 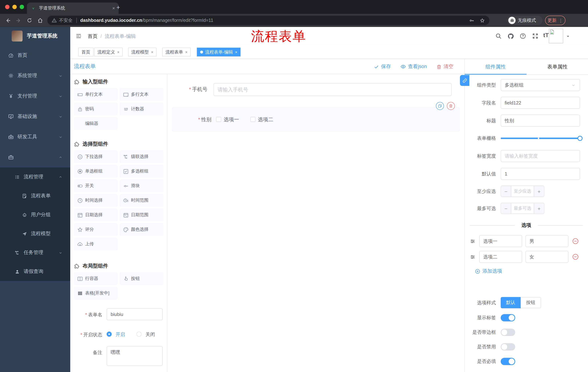 What do you see at coordinates (150, 334) in the screenshot?
I see `status-off-label: 关闭` at bounding box center [150, 334].